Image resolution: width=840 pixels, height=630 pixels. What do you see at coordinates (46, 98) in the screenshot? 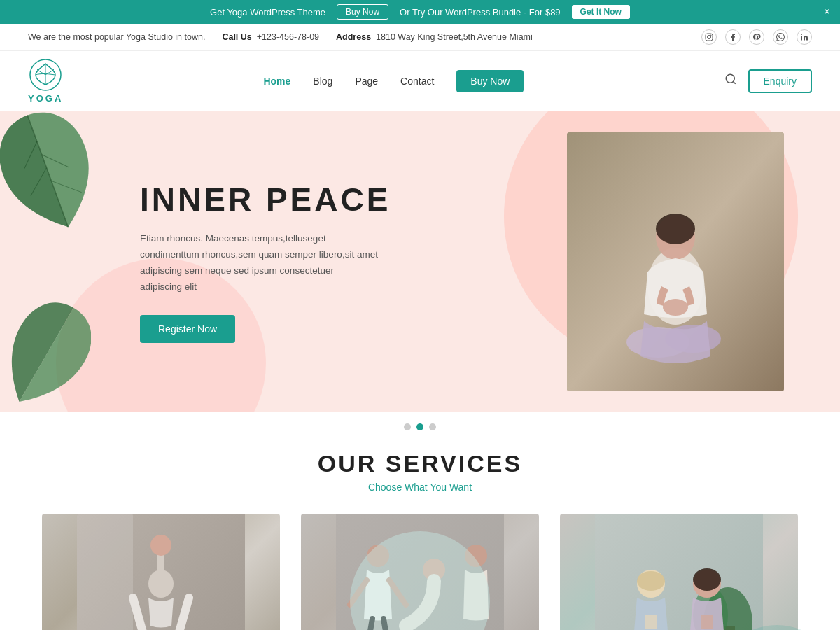
I see `logo-text: YOGA` at bounding box center [46, 98].